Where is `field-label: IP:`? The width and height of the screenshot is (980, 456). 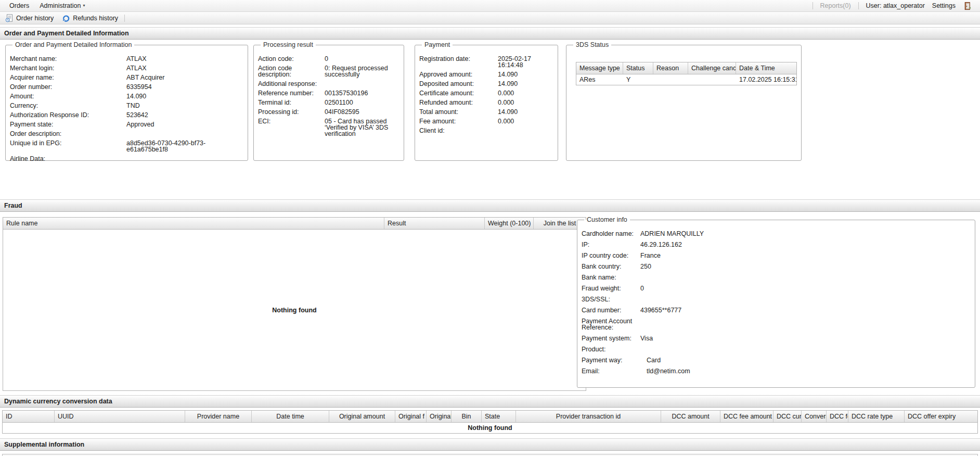
field-label: IP: is located at coordinates (611, 245).